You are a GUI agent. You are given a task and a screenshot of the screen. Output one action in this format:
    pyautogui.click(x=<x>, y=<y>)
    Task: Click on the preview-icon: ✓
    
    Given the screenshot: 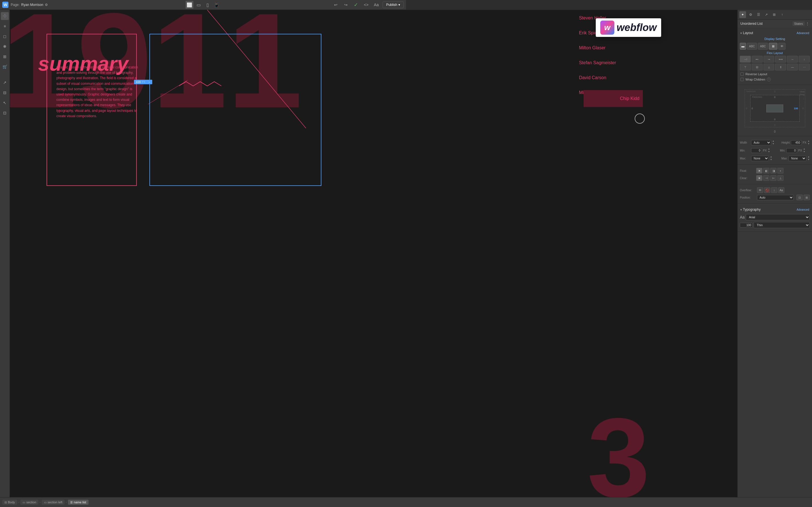 What is the action you would take?
    pyautogui.click(x=356, y=5)
    